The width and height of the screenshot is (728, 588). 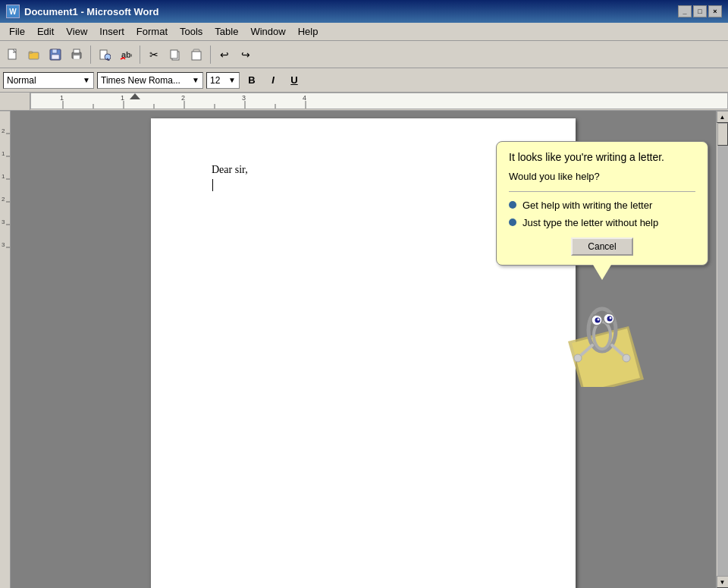 I want to click on new-button, so click(x=13, y=55).